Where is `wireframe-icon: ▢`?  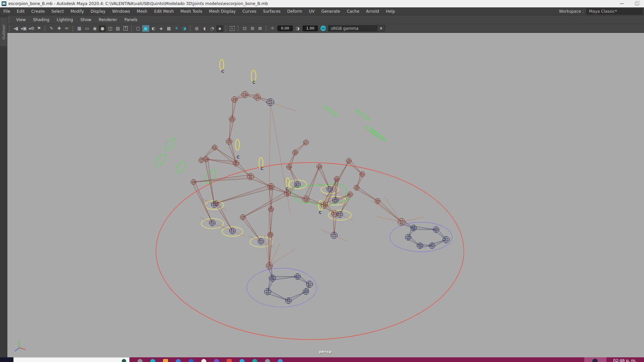
wireframe-icon: ▢ is located at coordinates (138, 28).